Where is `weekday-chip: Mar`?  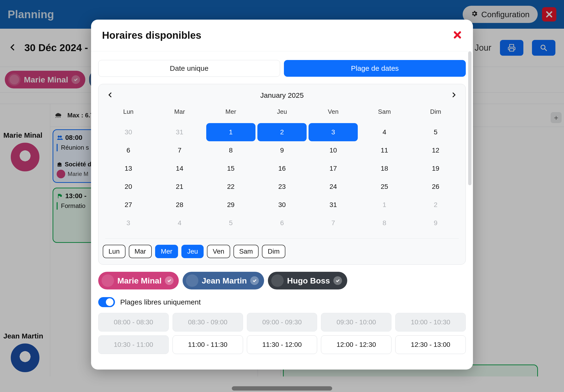
weekday-chip: Mar is located at coordinates (140, 252).